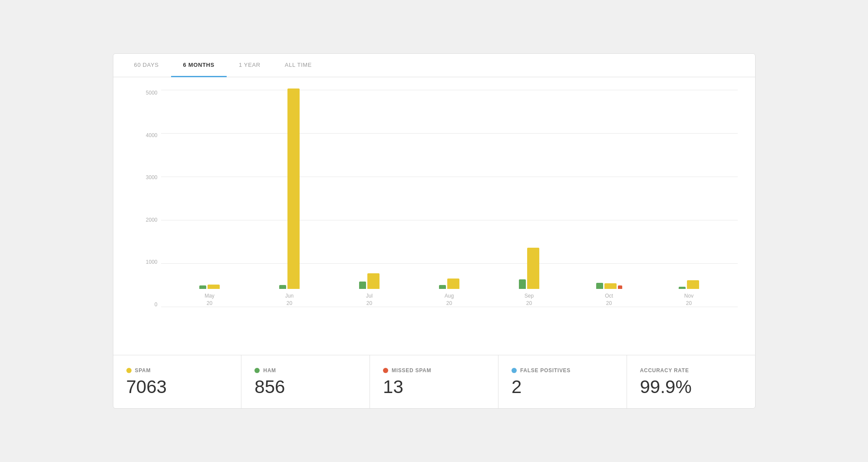  Describe the element at coordinates (691, 370) in the screenshot. I see `stat-label: ACCURACY RATE` at that location.